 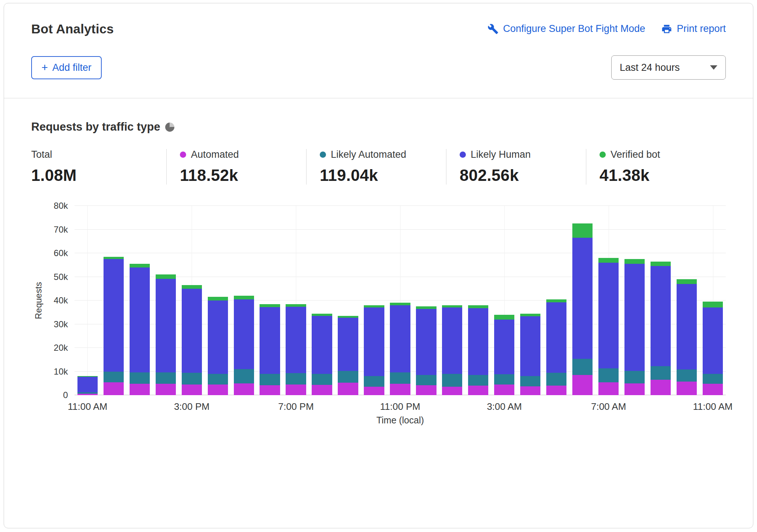 I want to click on stat-likely-automated-value: 119.04k, so click(x=379, y=175).